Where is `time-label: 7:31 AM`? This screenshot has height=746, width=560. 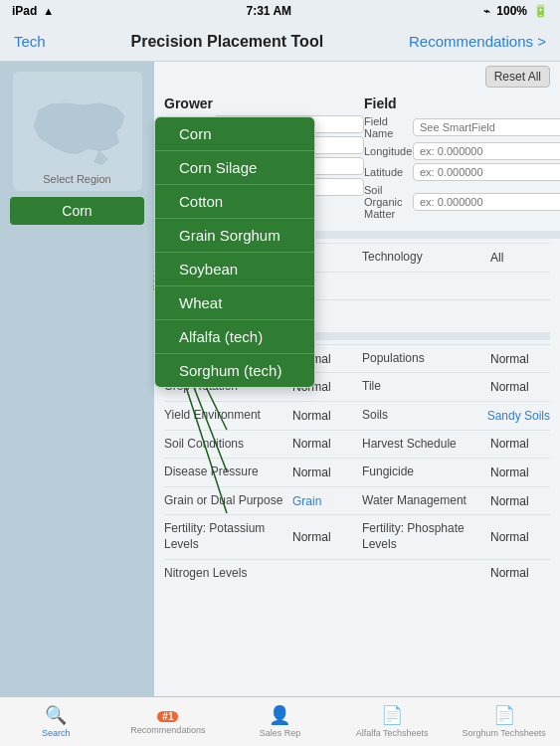
time-label: 7:31 AM is located at coordinates (269, 11).